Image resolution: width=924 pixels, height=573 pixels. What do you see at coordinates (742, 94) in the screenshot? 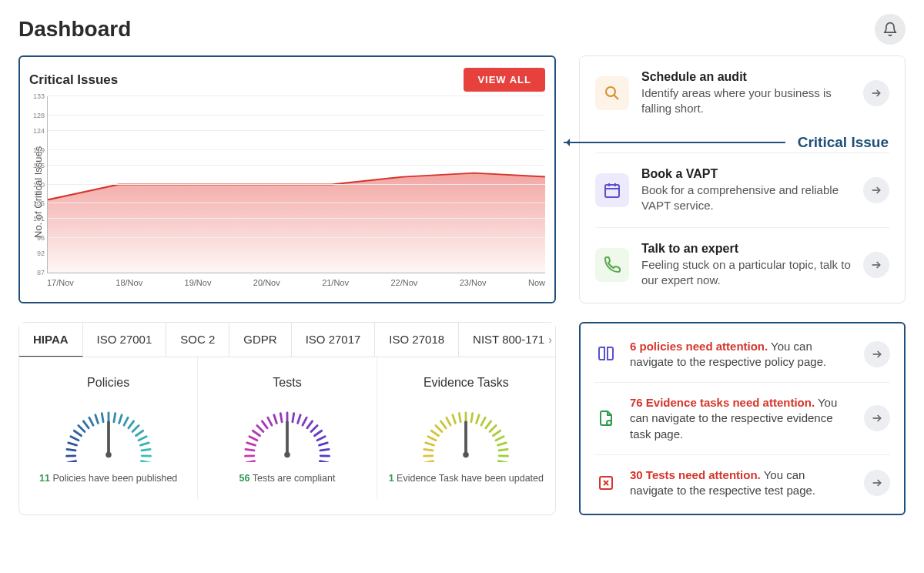
I see `action-row: Schedule an auditIdentify areas where yo…` at bounding box center [742, 94].